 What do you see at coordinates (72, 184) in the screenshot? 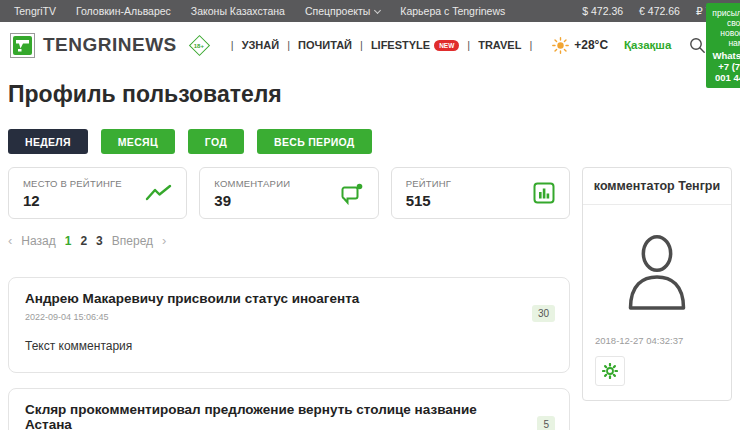
I see `stat-label: МЕСТО В РЕЙТИНГЕ` at bounding box center [72, 184].